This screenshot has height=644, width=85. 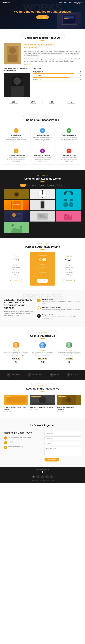 What do you see at coordinates (16, 404) in the screenshot?
I see `news-card-1: DESIGN 7 UX Principles for Creating a Gr…` at bounding box center [16, 404].